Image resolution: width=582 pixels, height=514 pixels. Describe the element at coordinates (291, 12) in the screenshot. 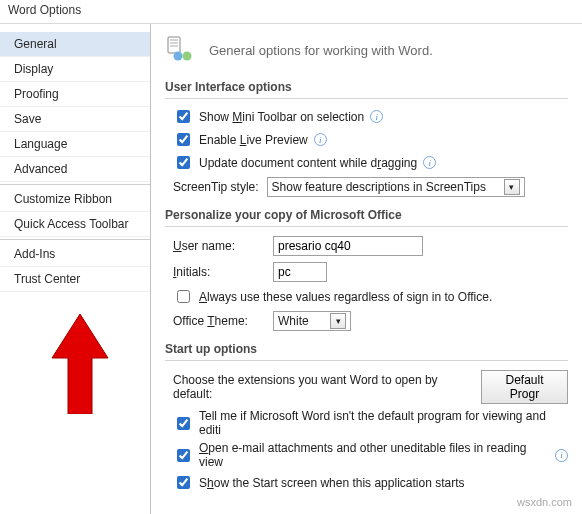

I see `window-title: Word Options` at that location.